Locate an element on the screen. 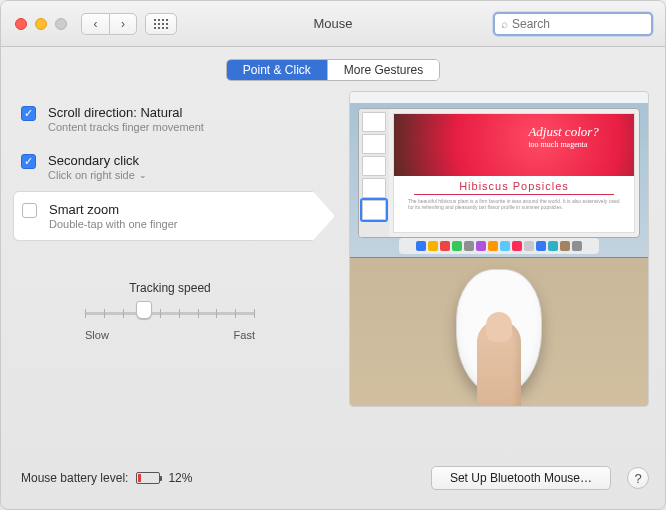 The width and height of the screenshot is (666, 510). setup-bluetooth-button: Set Up Bluetooth Mouse… is located at coordinates (521, 478).